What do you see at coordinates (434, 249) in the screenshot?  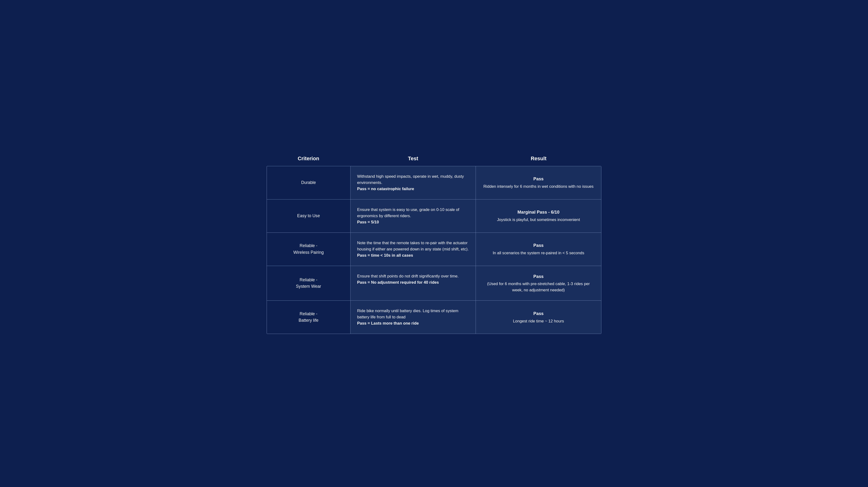 I see `table-row: Reliable - Wireless PairingNote the time…` at bounding box center [434, 249].